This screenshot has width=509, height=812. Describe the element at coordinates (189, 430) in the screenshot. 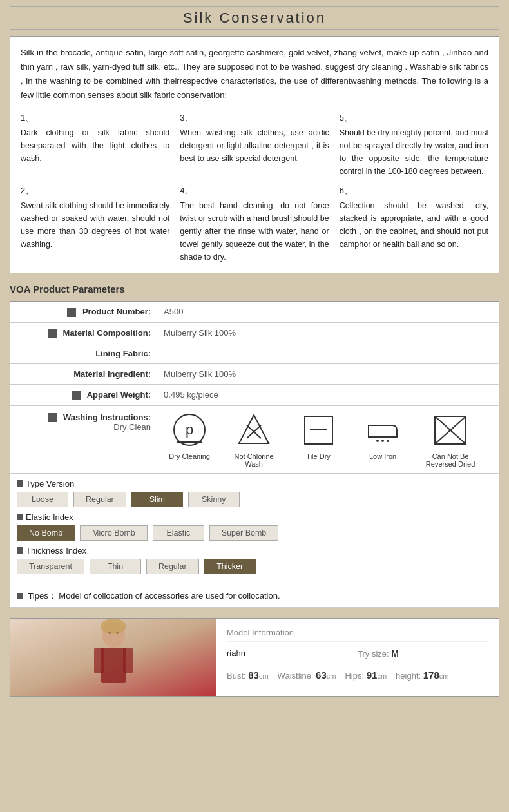

I see `dry-clean-icon: p` at that location.